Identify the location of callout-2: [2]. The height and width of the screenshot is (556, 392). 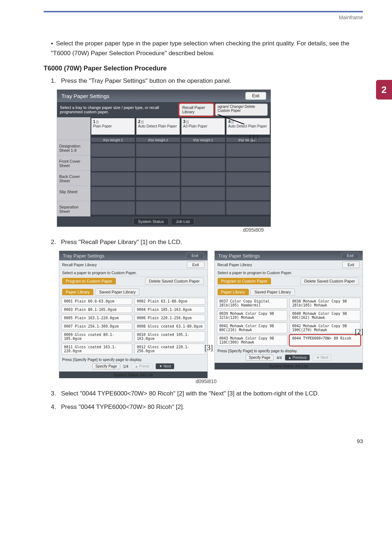
(359, 332).